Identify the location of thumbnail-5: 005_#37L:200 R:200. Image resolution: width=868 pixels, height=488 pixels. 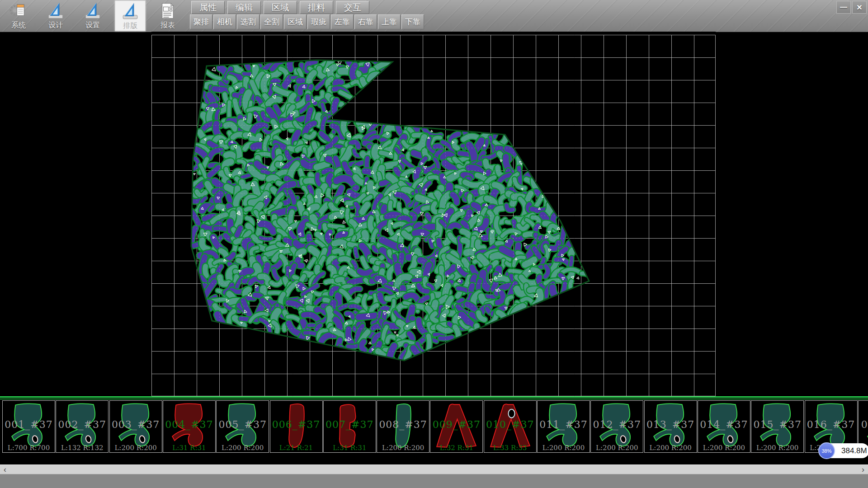
(242, 427).